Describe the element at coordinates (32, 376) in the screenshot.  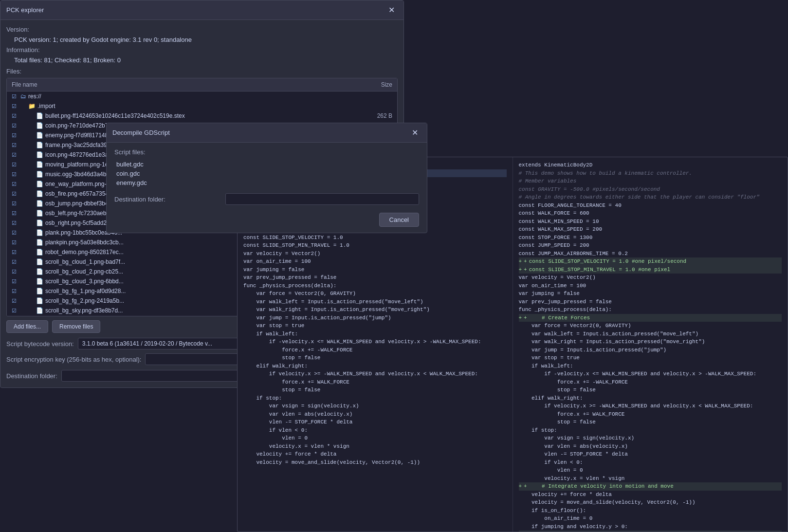
I see `dest-folder-label: Destination folder:` at that location.